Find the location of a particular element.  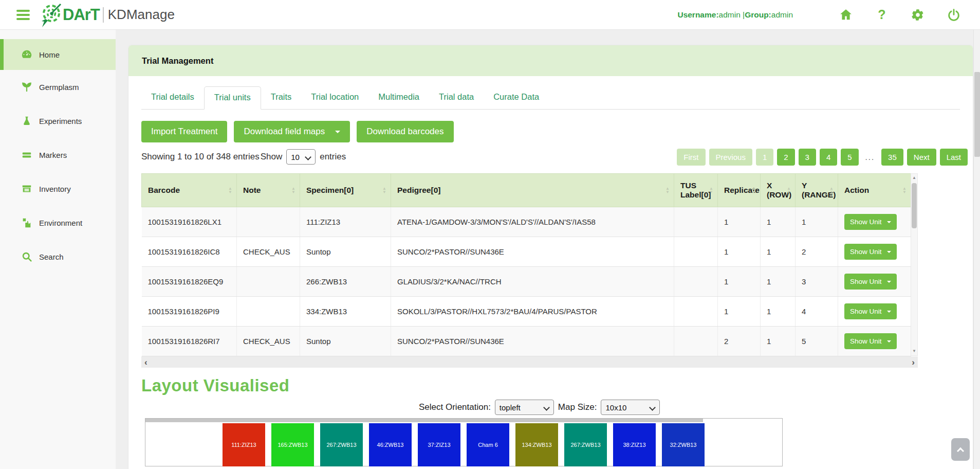

chevron-up-icon is located at coordinates (960, 450).